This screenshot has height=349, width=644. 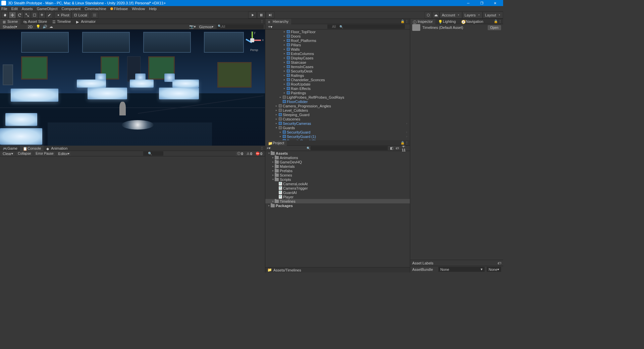 I want to click on hierarchy-item: ▸Chandelier_Sconces, so click(x=337, y=80).